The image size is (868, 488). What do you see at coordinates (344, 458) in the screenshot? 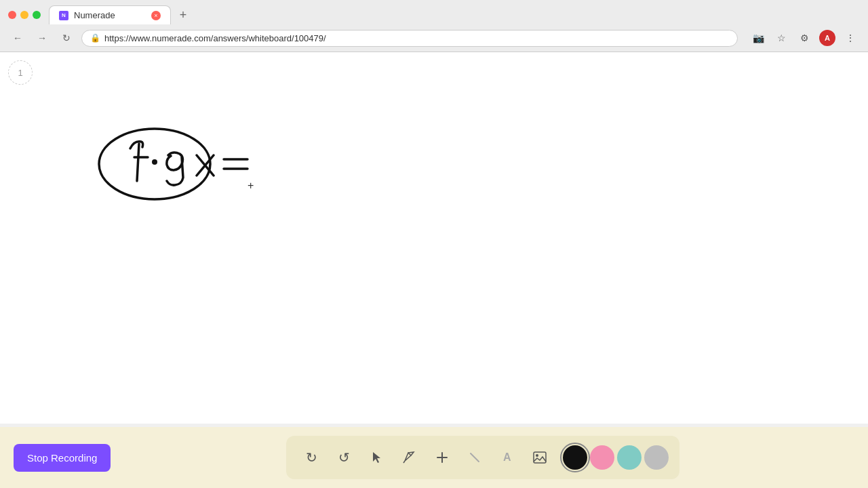
I see `redo-button: ↺` at bounding box center [344, 458].